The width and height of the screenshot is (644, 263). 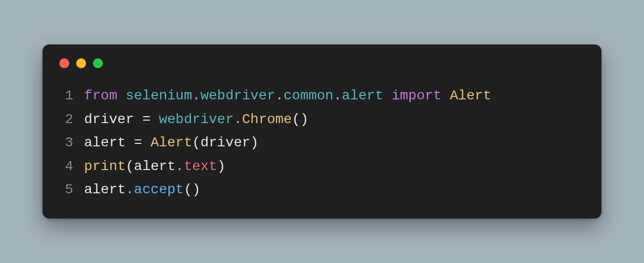 I want to click on minimize-icon, so click(x=81, y=63).